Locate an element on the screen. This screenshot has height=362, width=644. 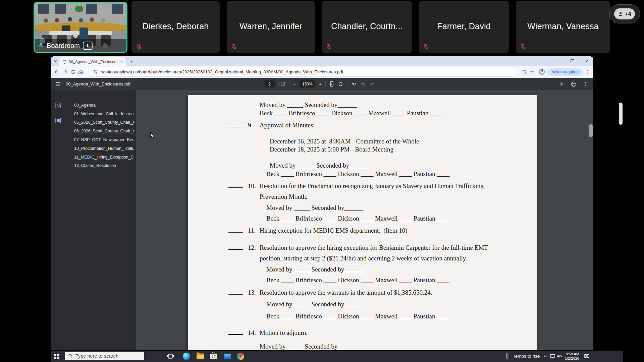
doc-item-number: 9. is located at coordinates (254, 125).